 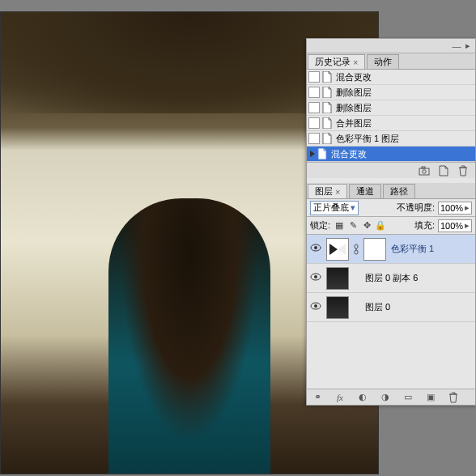 I want to click on history-label: 色彩平衡 1 图层, so click(x=367, y=139).